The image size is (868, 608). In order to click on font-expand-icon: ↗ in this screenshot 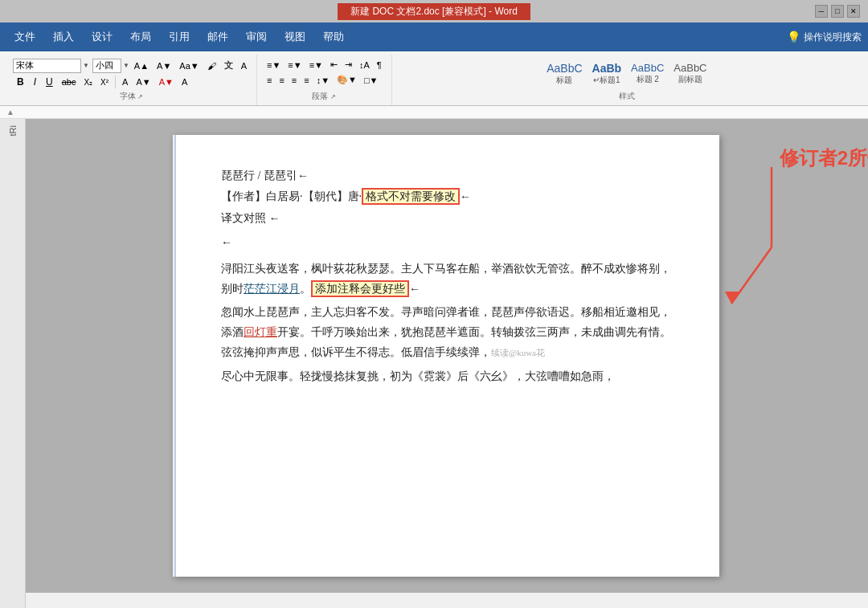, I will do `click(140, 96)`.